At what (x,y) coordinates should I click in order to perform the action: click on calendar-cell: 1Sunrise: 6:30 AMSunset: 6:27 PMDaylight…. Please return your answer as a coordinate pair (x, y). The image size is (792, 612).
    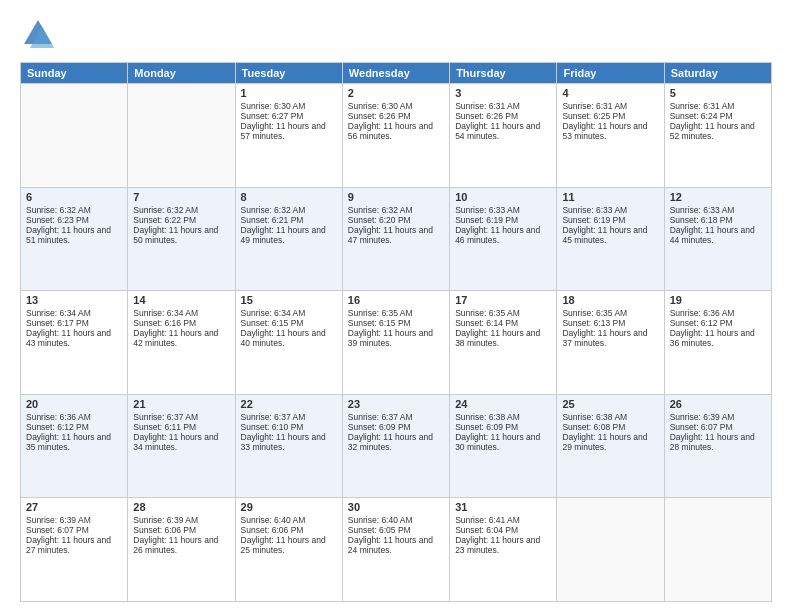
    Looking at the image, I should click on (288, 136).